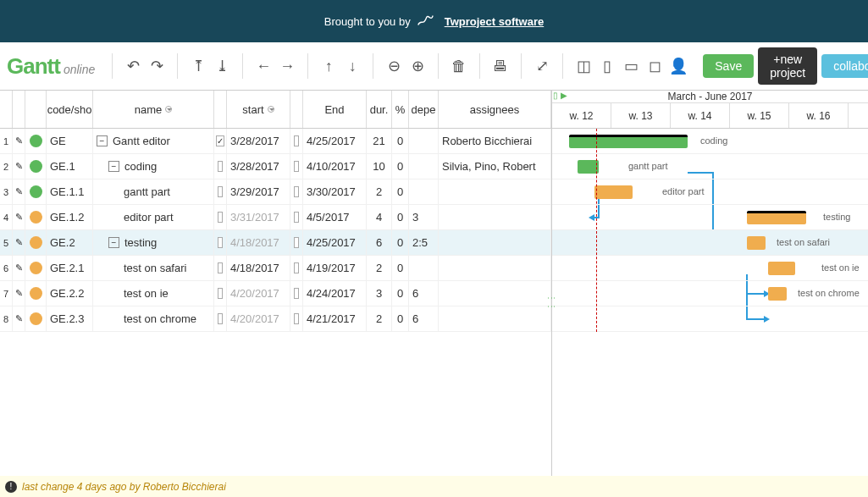 The width and height of the screenshot is (868, 497). What do you see at coordinates (728, 66) in the screenshot?
I see `save-button: Save` at bounding box center [728, 66].